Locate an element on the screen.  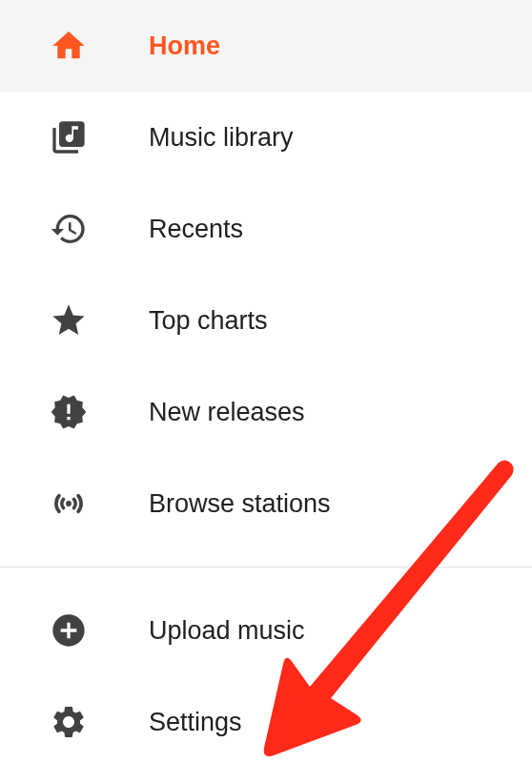
nav-item-upload-music: Upload music is located at coordinates (266, 630).